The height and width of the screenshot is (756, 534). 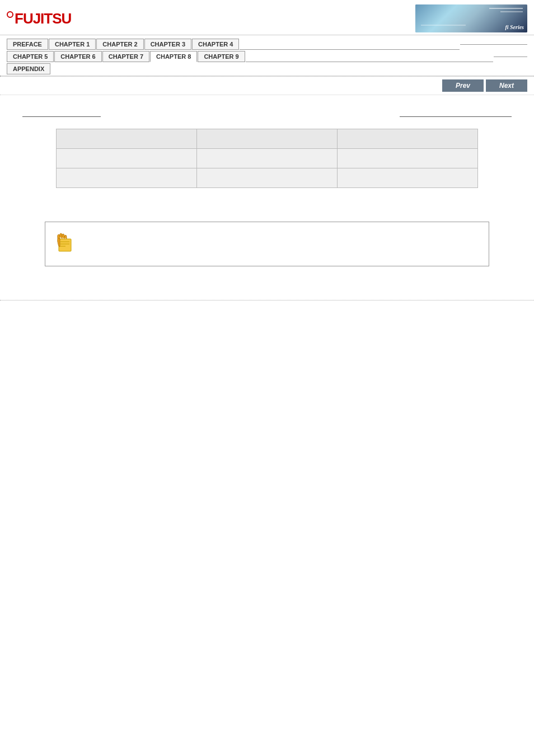 What do you see at coordinates (456, 116) in the screenshot?
I see `link-right-text` at bounding box center [456, 116].